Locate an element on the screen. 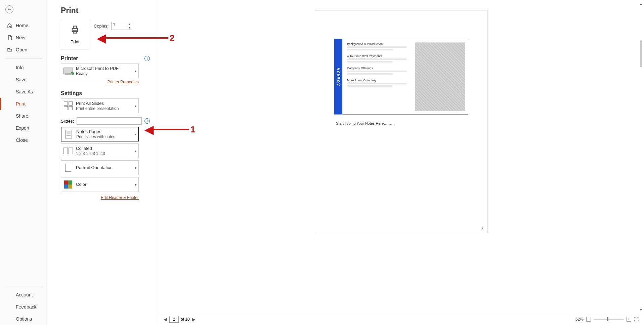 This screenshot has height=325, width=644. orientation-select: Portrait Orientation ▾ is located at coordinates (100, 168).